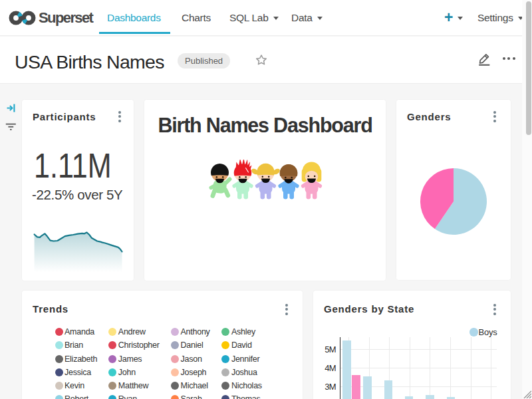  Describe the element at coordinates (254, 17) in the screenshot. I see `nav-sql-lab: SQL Lab` at that location.